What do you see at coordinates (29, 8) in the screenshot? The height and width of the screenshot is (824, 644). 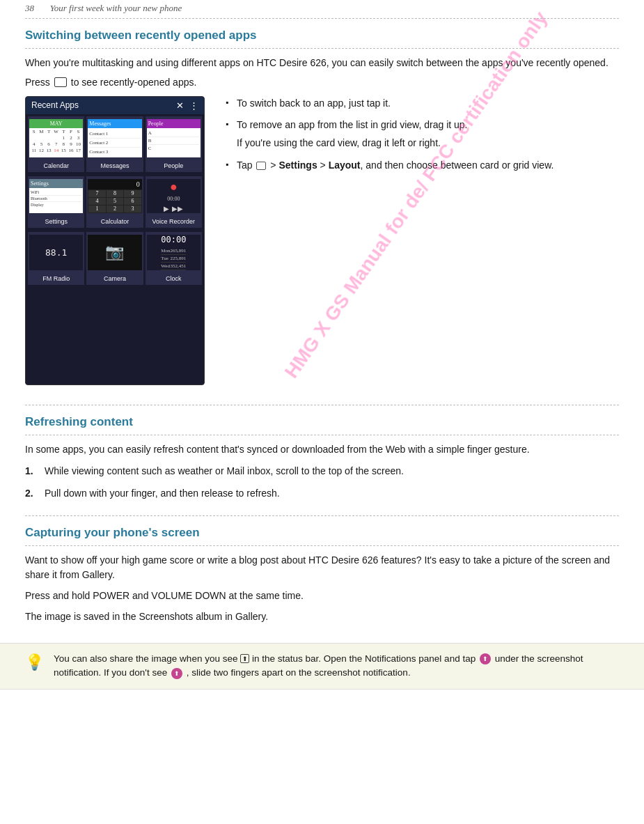 I see `page-number: 38` at bounding box center [29, 8].